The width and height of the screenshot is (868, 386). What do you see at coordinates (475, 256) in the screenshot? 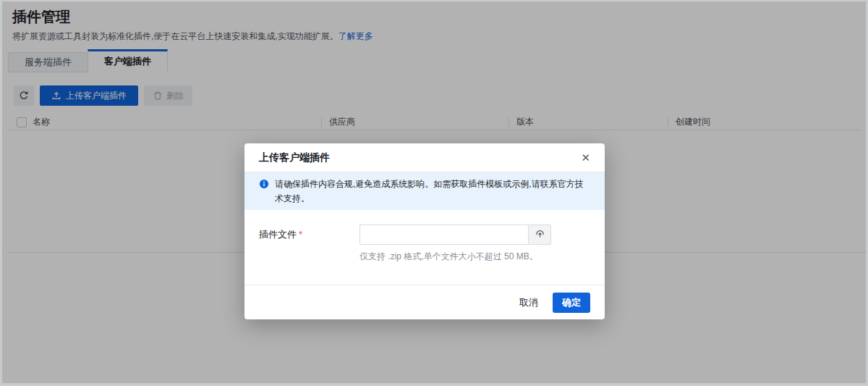
I see `file-format-hint: 仅支持 .zip 格式,单个文件大小不超过 50 MB。` at bounding box center [475, 256].